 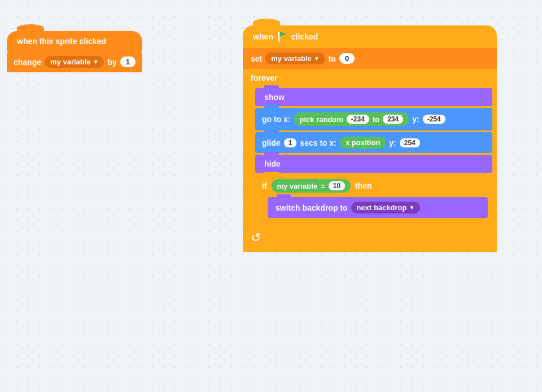 I want to click on set-variable-dropdown: my variable ▼, so click(x=295, y=59).